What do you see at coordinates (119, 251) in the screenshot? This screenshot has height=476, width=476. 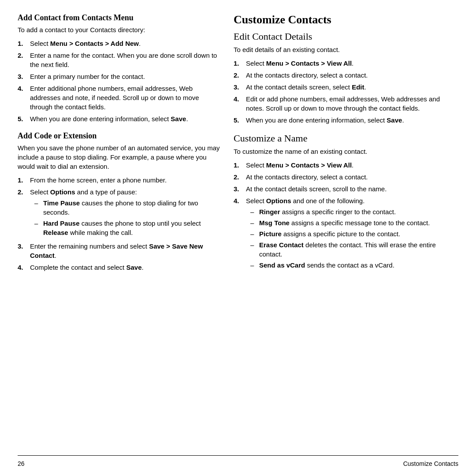 I see `table-row: 3. Enter the remaining numbers and selec…` at bounding box center [119, 251].